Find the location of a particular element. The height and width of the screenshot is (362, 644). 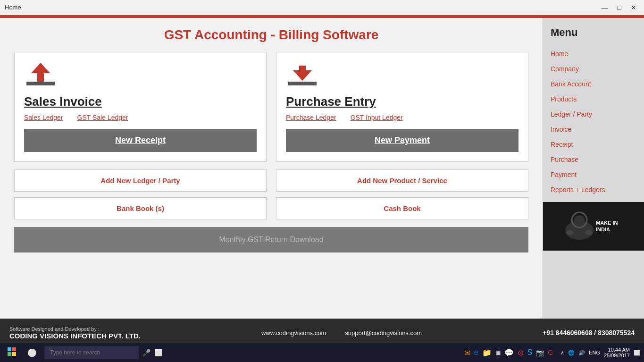

search-circle-button: ⚪ is located at coordinates (32, 353).